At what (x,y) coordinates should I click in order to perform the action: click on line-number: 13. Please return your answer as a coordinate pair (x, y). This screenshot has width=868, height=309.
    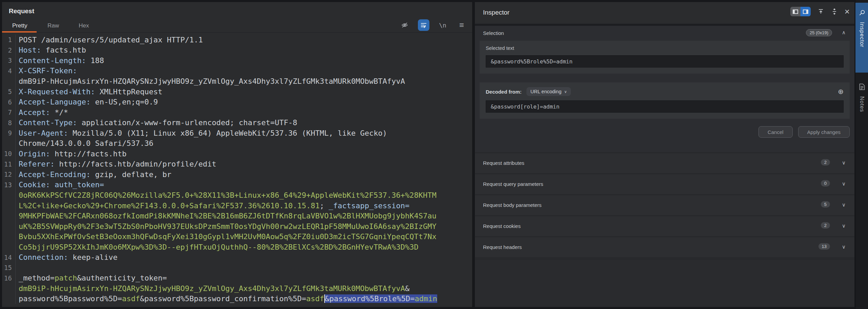
    Looking at the image, I should click on (9, 185).